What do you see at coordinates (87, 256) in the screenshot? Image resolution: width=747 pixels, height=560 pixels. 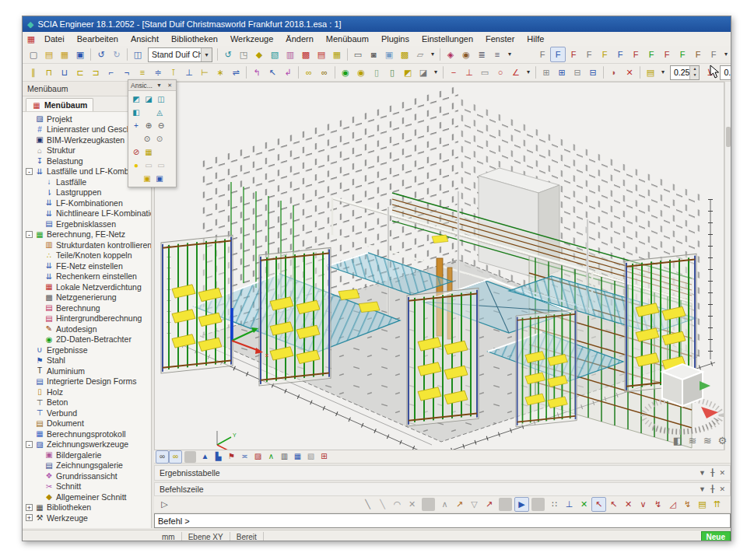 I see `tree-item: ∴ Teile/Knoten koppeln` at bounding box center [87, 256].